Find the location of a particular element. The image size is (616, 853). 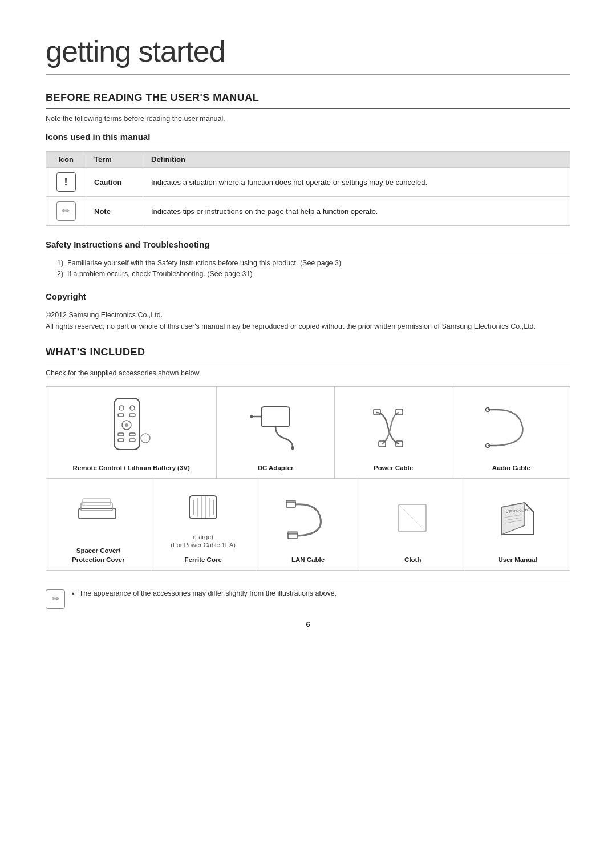

note-box: ✏ ▪ The appearance of the accessories ma… is located at coordinates (308, 595).